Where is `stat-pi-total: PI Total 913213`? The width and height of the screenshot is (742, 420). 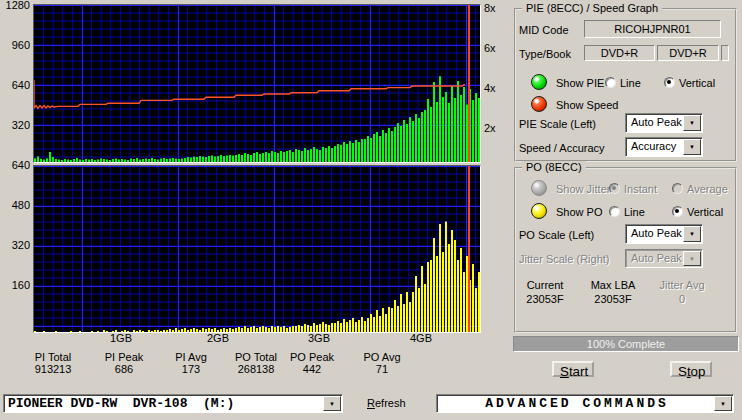 stat-pi-total: PI Total 913213 is located at coordinates (54, 363).